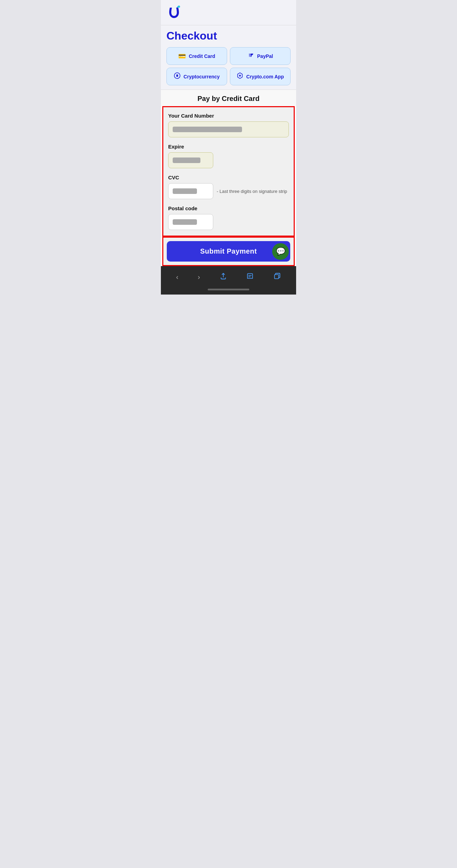 This screenshot has width=457, height=868. I want to click on expire-input, so click(191, 160).